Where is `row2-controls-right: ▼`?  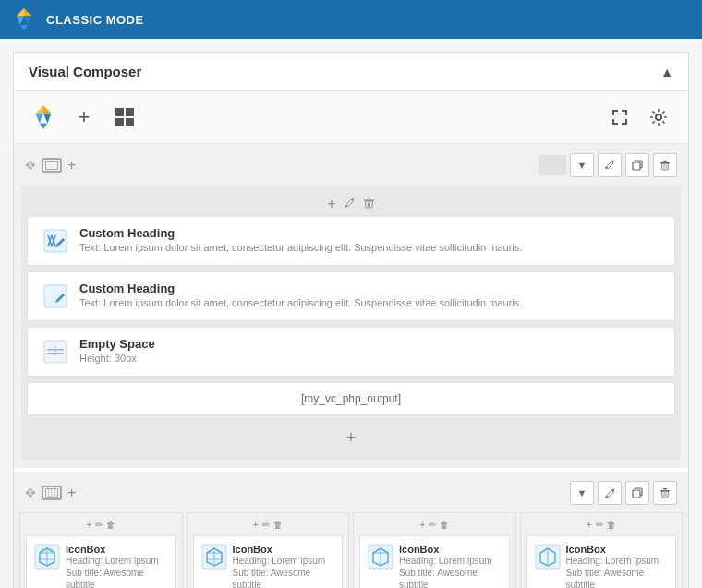
row2-controls-right: ▼ is located at coordinates (623, 493).